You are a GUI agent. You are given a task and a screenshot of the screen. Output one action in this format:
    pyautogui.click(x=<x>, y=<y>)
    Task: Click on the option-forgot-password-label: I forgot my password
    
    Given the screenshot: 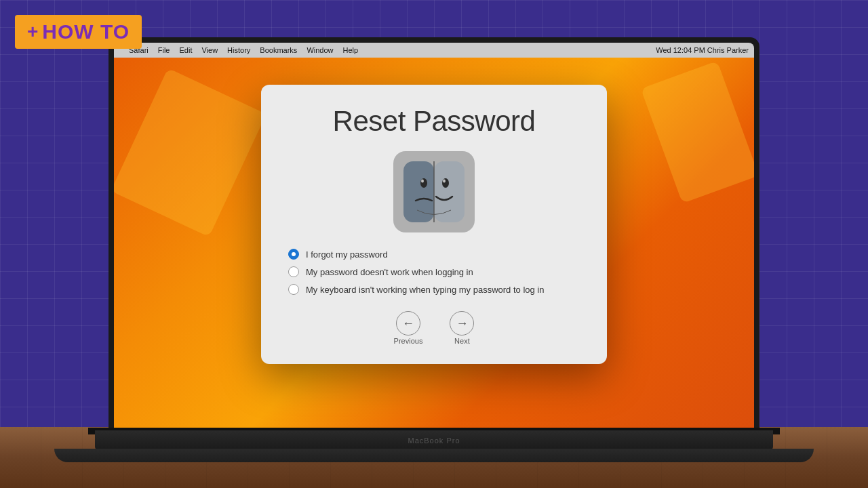 What is the action you would take?
    pyautogui.click(x=347, y=255)
    